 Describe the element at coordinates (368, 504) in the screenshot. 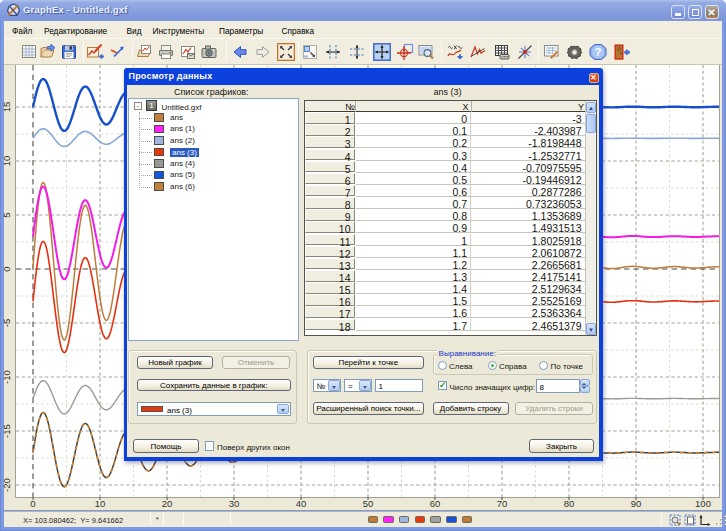

I see `svg-text: 50` at that location.